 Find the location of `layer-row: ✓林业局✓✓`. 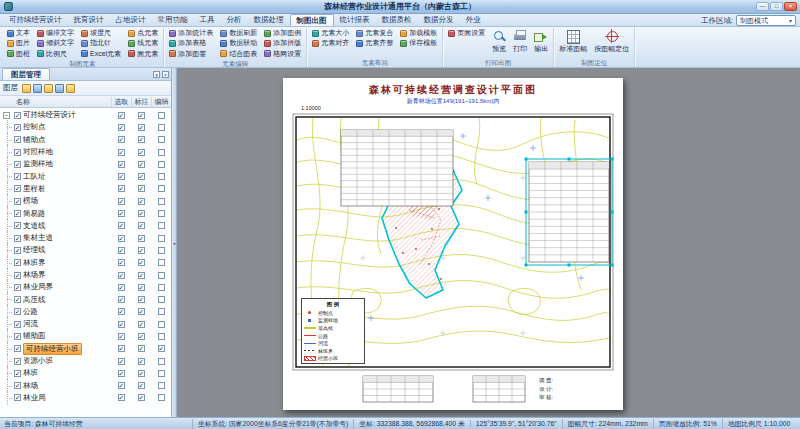

layer-row: ✓林业局✓✓ is located at coordinates (86, 398).